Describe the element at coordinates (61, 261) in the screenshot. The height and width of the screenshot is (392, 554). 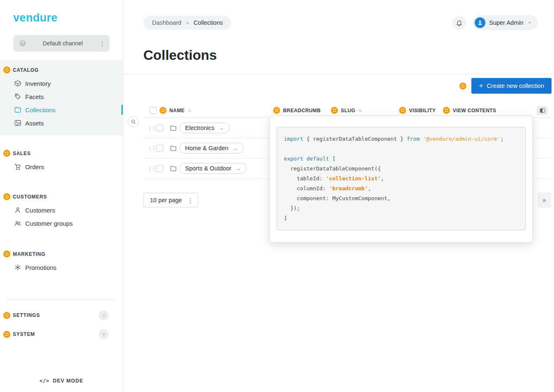
I see `nav-section-marketing: MARKETING Promotions` at that location.